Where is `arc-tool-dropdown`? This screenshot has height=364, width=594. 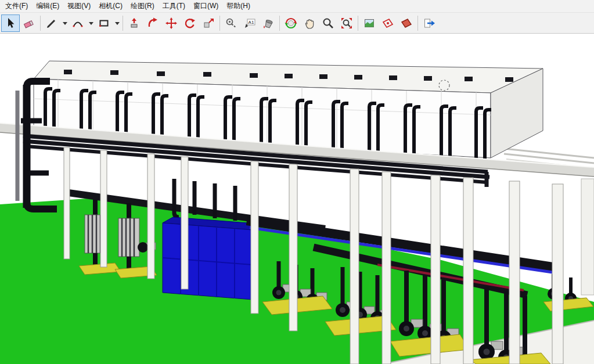 arc-tool-dropdown is located at coordinates (91, 23).